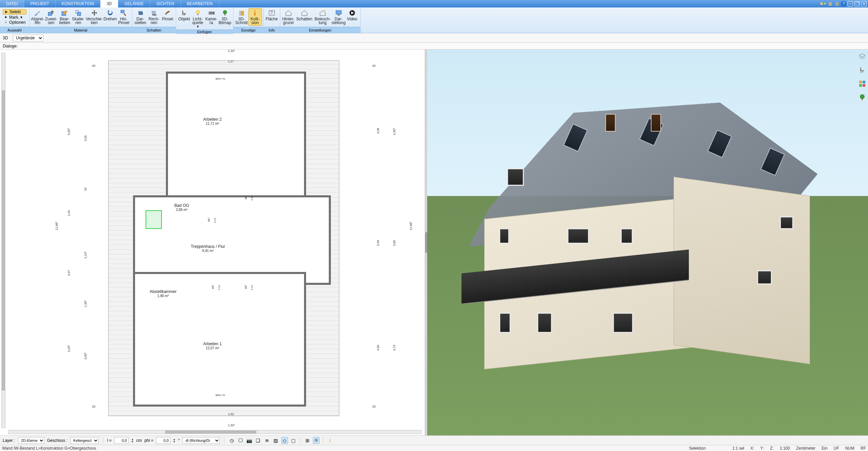  I want to click on auswahl-mark: ✦Mark.▾, so click(15, 17).